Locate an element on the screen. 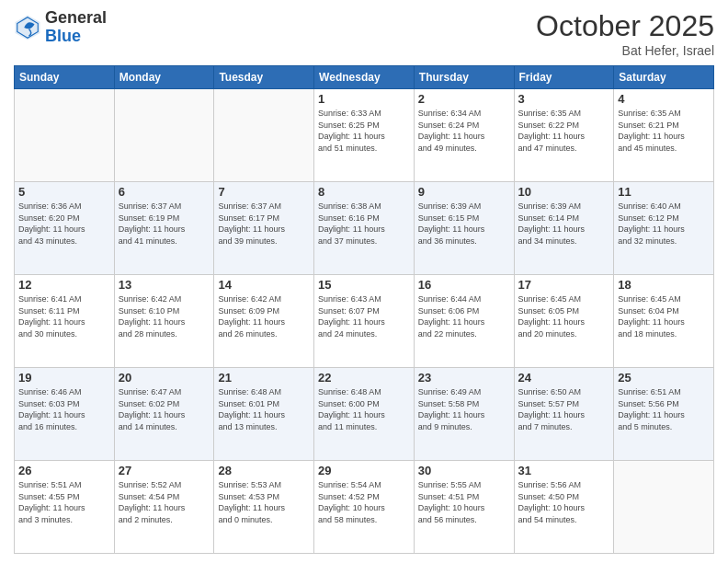  day-info: Sunrise: 5:53 AM Sunset: 4:53 PM Dayligh… is located at coordinates (264, 502).